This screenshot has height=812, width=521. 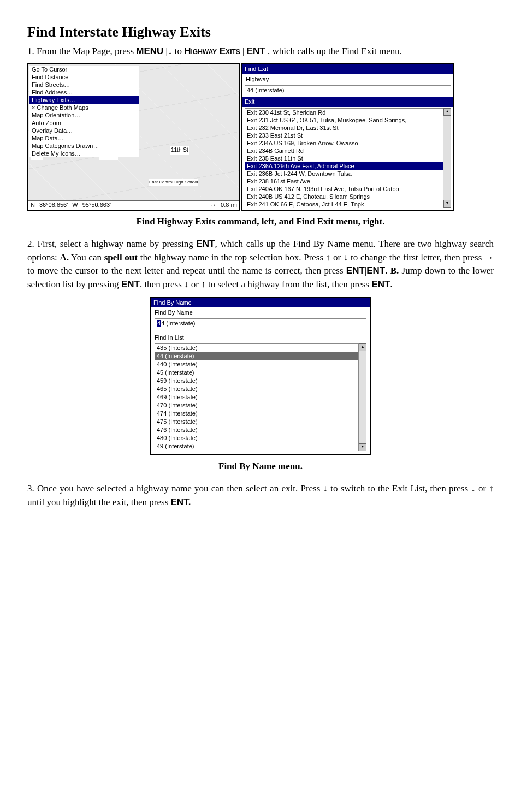 I want to click on highway-input: 44 (Interstate), so click(x=348, y=91).